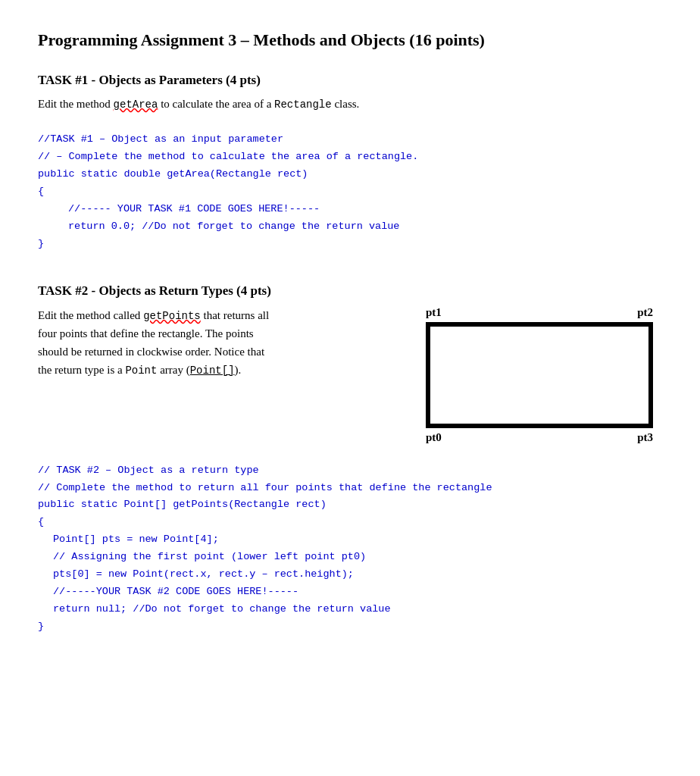 The image size is (700, 776). What do you see at coordinates (358, 609) in the screenshot?
I see `task2-return-line: return null; //Do not forget to change t…` at bounding box center [358, 609].